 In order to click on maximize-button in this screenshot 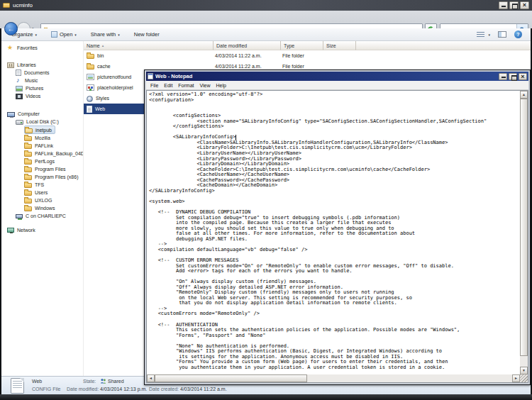, I will do `click(514, 6)`.